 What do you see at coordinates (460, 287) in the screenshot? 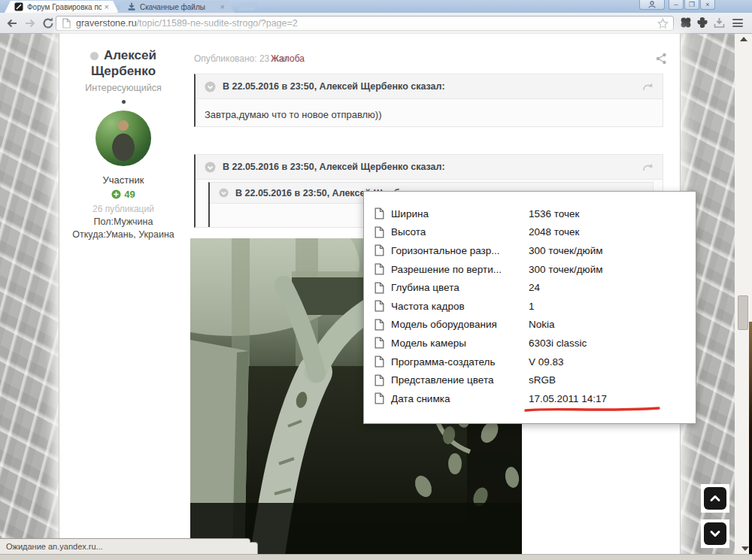
I see `property-label: Глубина цвета` at bounding box center [460, 287].